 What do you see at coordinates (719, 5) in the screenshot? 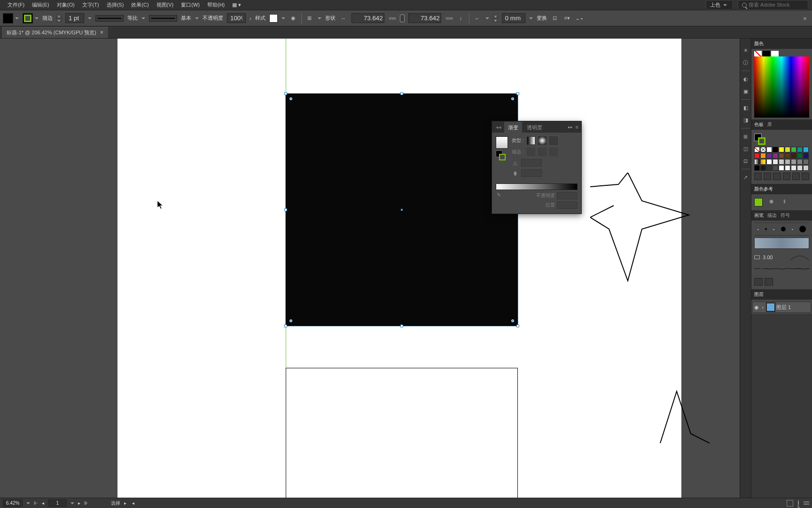
I see `coloring-dropdown: 上色` at bounding box center [719, 5].